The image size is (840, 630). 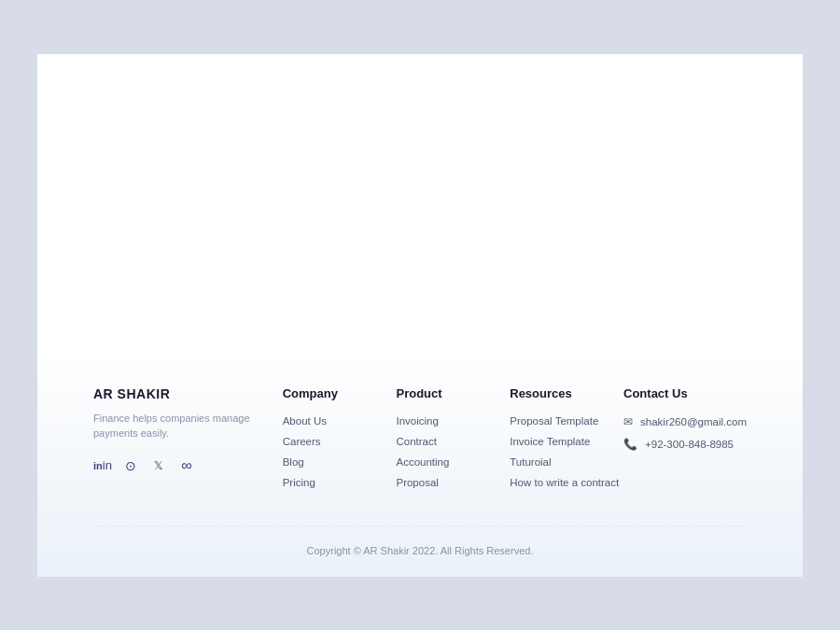 What do you see at coordinates (340, 394) in the screenshot?
I see `company-title: Company` at bounding box center [340, 394].